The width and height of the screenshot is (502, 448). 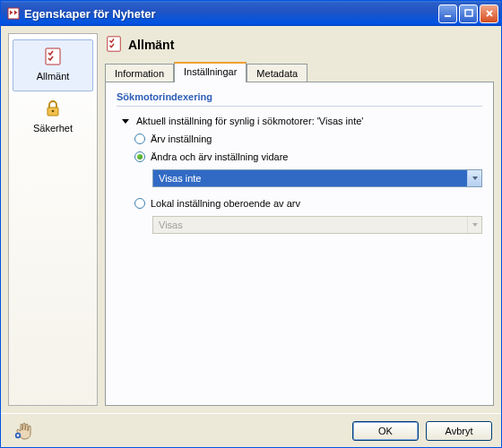 What do you see at coordinates (53, 128) in the screenshot?
I see `sidebar-item-label: Säkerhet` at bounding box center [53, 128].